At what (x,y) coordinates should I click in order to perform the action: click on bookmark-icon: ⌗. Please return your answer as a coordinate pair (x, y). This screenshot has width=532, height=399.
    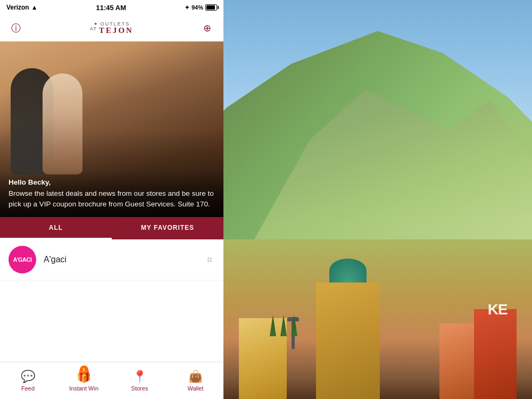
    Looking at the image, I should click on (210, 260).